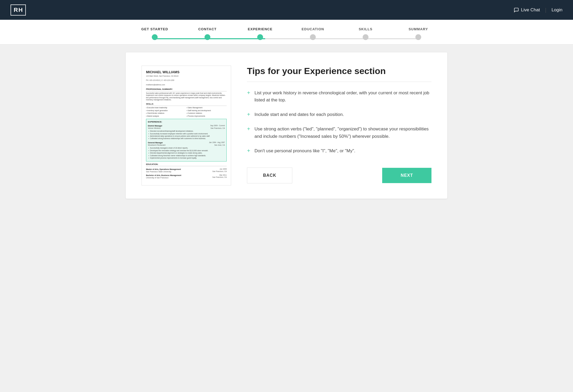 This screenshot has height=392, width=573. I want to click on edu-item-2: Bachelor of Arts, Business Management Un…, so click(186, 177).